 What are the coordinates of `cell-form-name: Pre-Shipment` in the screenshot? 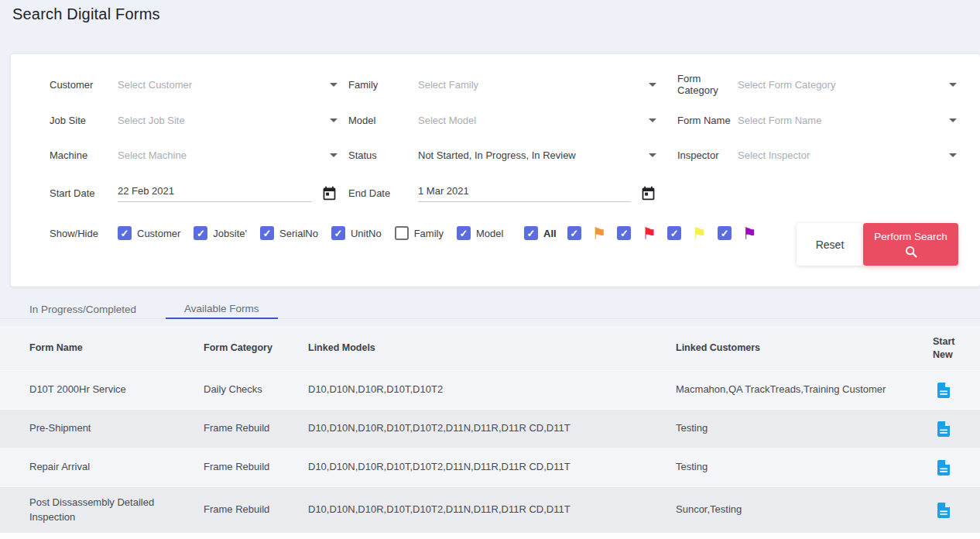 It's located at (116, 429).